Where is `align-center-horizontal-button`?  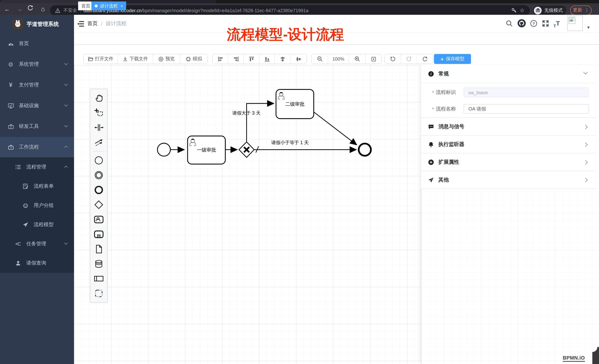 align-center-horizontal-button is located at coordinates (299, 59).